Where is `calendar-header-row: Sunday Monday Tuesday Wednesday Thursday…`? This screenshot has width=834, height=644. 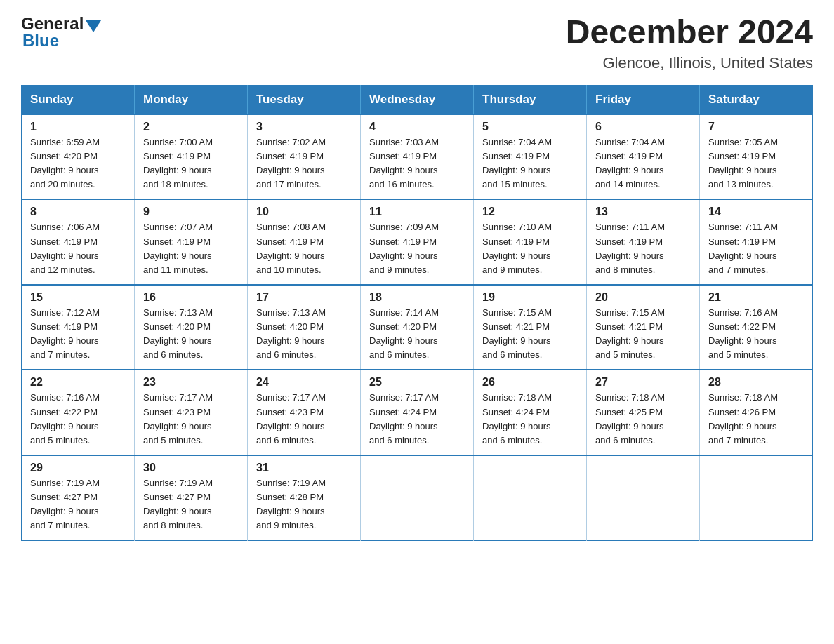 calendar-header-row: Sunday Monday Tuesday Wednesday Thursday… is located at coordinates (417, 100).